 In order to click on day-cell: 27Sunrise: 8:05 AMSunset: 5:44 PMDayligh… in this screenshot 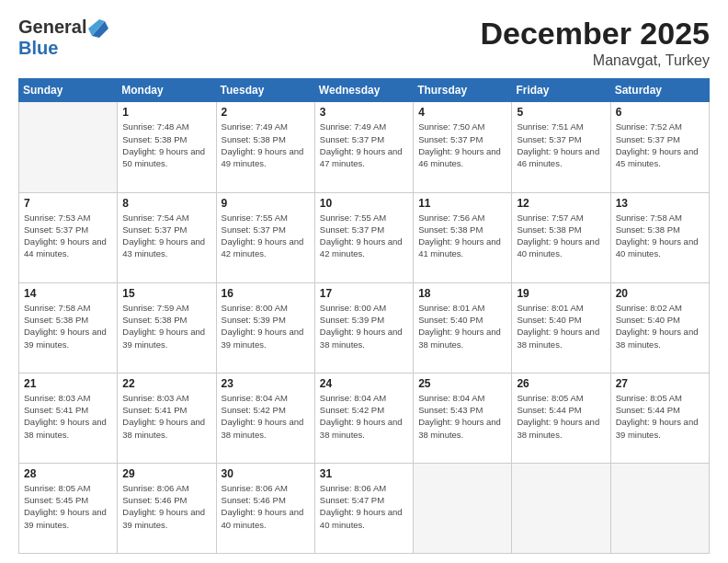, I will do `click(660, 418)`.